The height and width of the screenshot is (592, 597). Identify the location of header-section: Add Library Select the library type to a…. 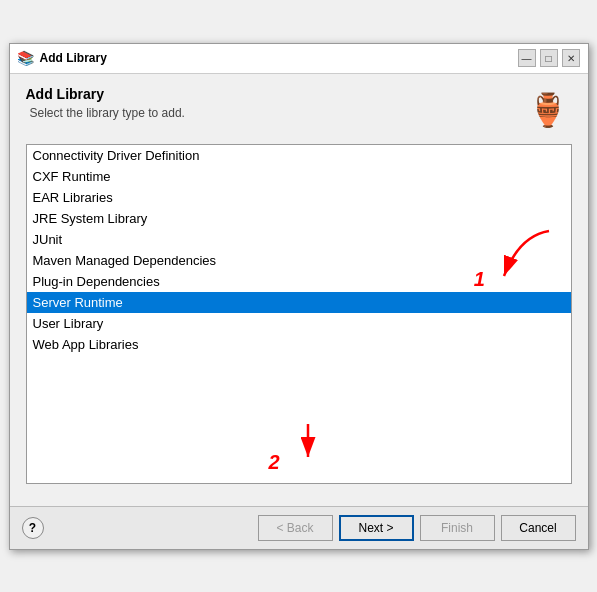
(299, 110).